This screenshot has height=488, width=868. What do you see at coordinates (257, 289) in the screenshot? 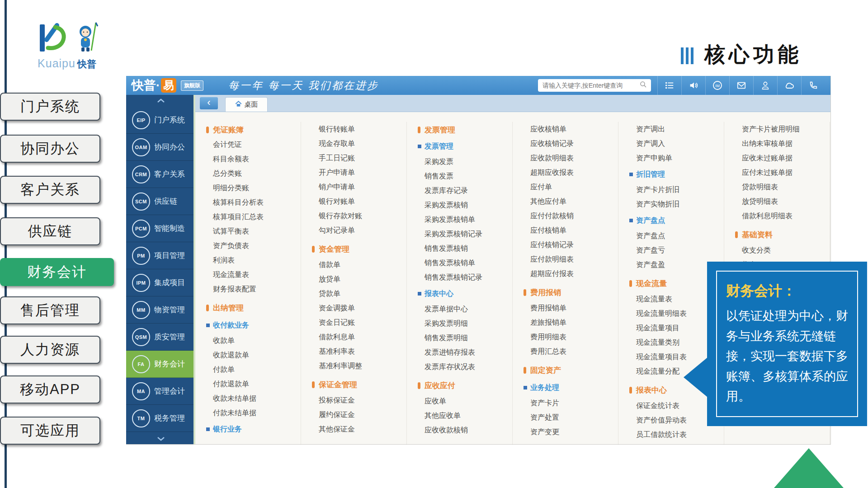
I see `menu-entry: 财务报表配置` at bounding box center [257, 289].